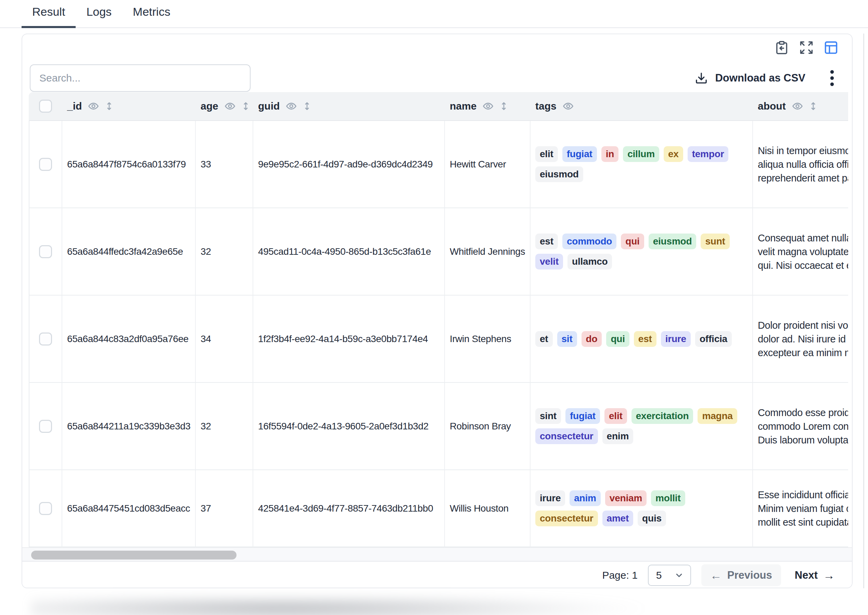 Image resolution: width=868 pixels, height=615 pixels. I want to click on cell-name: Whitfield Jennings, so click(488, 252).